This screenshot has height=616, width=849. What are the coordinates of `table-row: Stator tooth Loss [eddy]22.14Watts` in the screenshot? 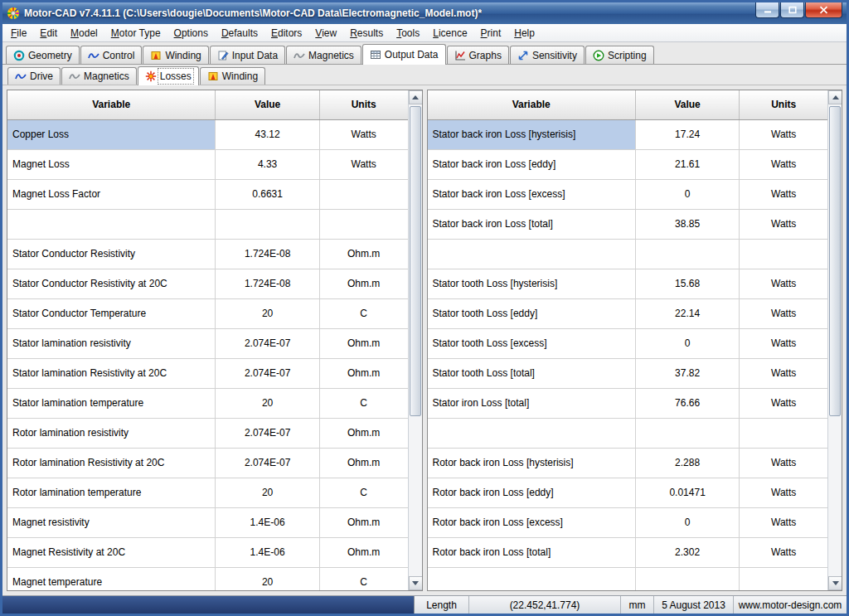 It's located at (628, 313).